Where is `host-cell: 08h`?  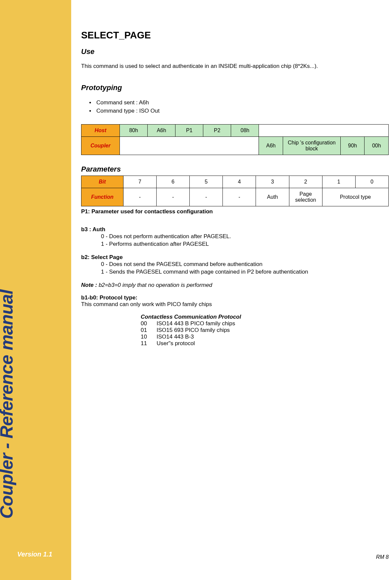
host-cell: 08h is located at coordinates (245, 131).